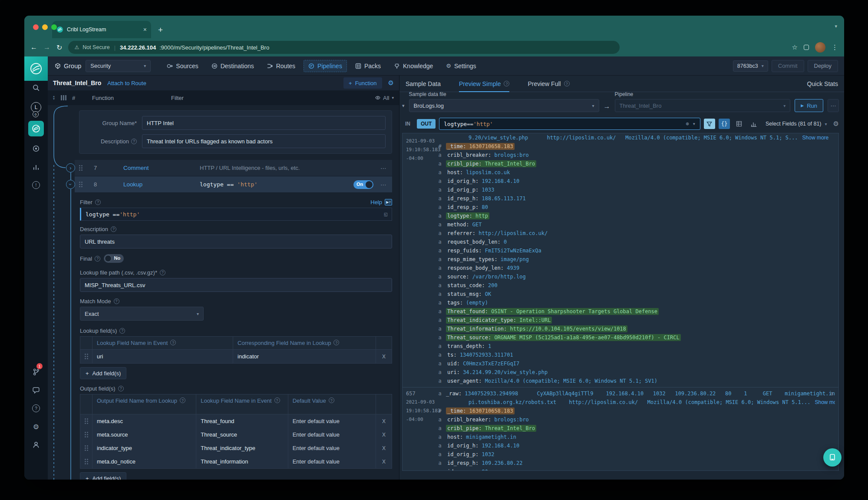 This screenshot has height=500, width=868. I want to click on add-lookup-field-button: +Add field(s), so click(103, 373).